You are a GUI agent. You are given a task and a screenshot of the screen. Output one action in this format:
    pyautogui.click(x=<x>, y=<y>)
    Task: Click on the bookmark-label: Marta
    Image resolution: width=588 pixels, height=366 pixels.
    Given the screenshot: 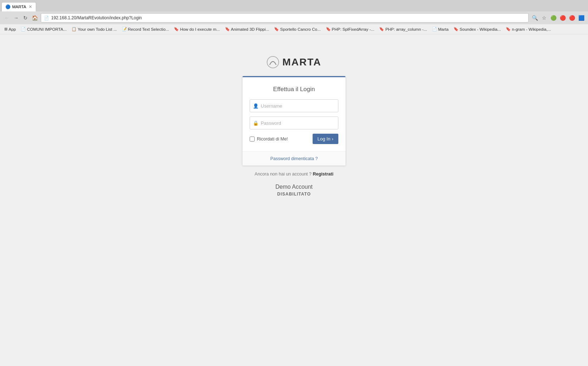 What is the action you would take?
    pyautogui.click(x=444, y=29)
    